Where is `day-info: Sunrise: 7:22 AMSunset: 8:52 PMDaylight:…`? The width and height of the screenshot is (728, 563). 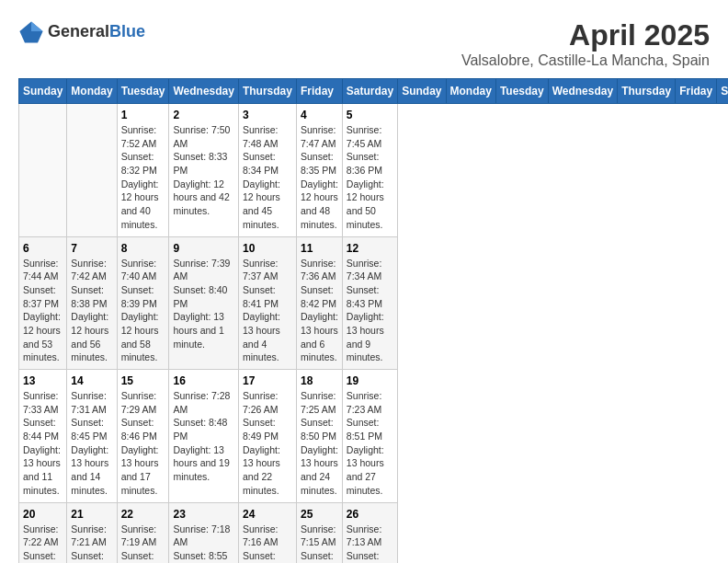
day-info: Sunrise: 7:22 AMSunset: 8:52 PMDaylight:… is located at coordinates (42, 543).